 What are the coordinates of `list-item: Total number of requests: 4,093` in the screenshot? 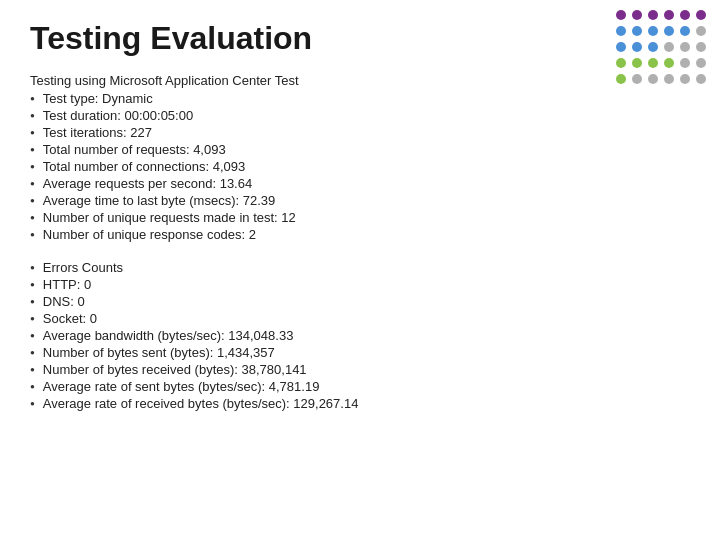 It's located at (340, 150).